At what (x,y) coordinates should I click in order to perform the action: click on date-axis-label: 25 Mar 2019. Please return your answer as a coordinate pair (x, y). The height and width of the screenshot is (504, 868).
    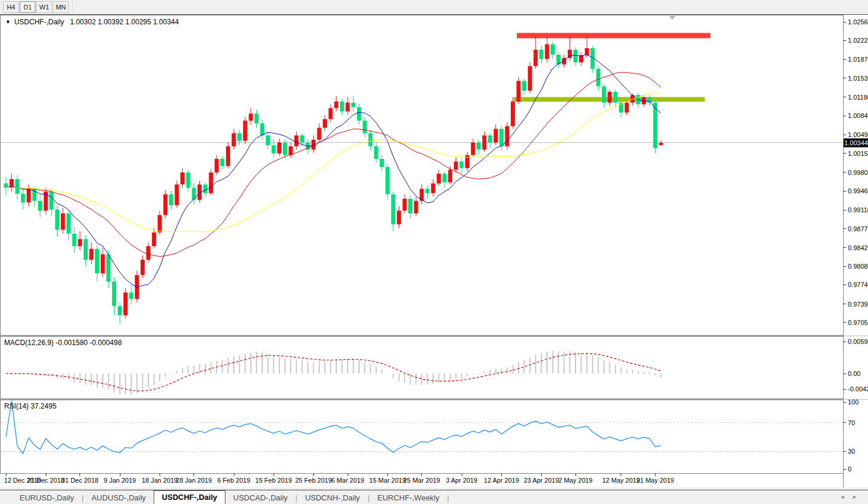
    Looking at the image, I should click on (422, 480).